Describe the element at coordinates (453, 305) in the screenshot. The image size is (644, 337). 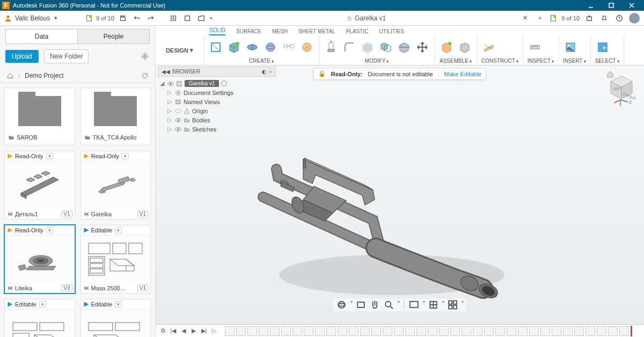
I see `viewport-layout-icon` at that location.